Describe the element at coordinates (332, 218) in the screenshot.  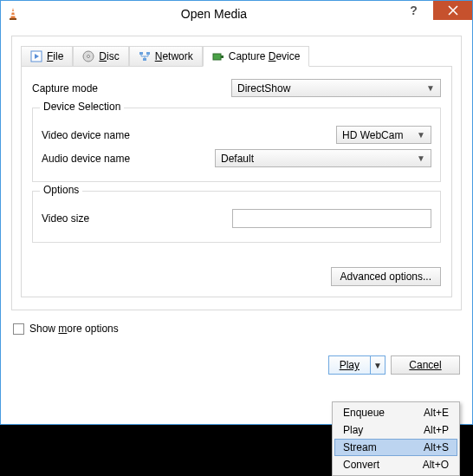
I see `video-size-input` at that location.